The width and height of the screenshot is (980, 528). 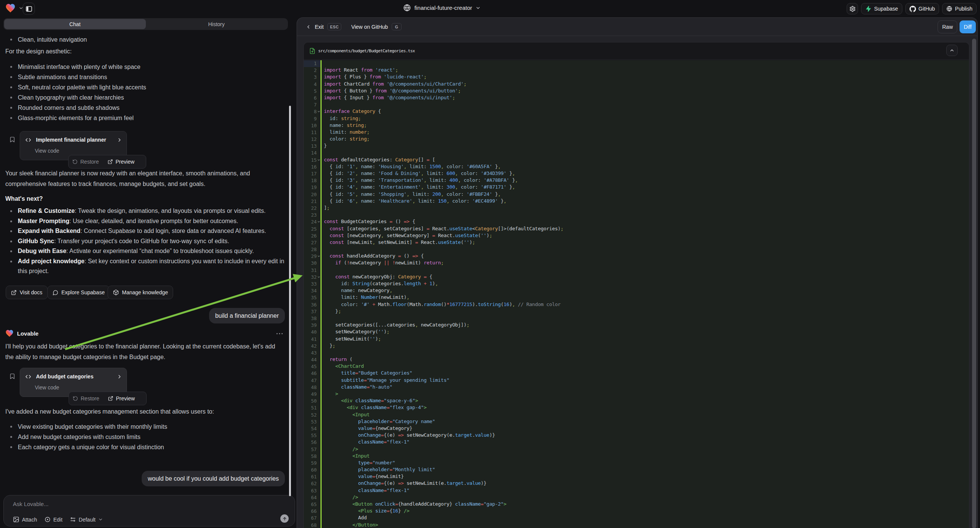 I want to click on preview-button: Preview, so click(x=121, y=162).